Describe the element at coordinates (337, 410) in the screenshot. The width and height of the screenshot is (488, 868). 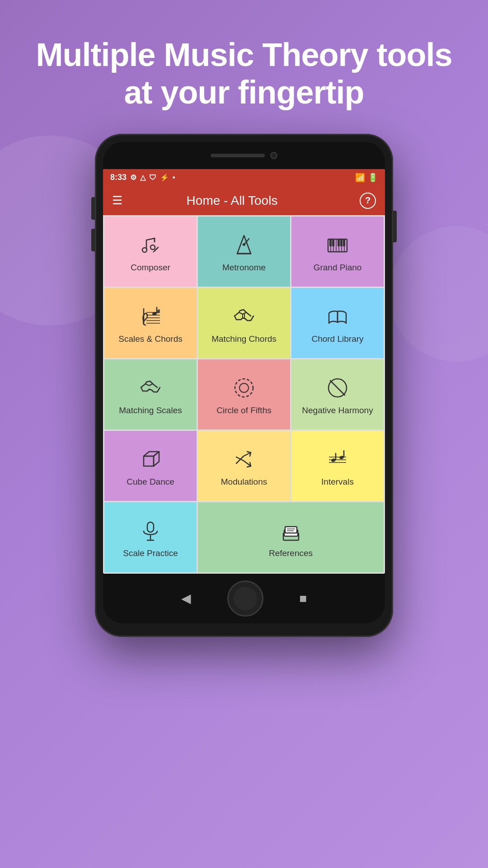
I see `tool-negative-harmony-label: Negative Harmony` at that location.